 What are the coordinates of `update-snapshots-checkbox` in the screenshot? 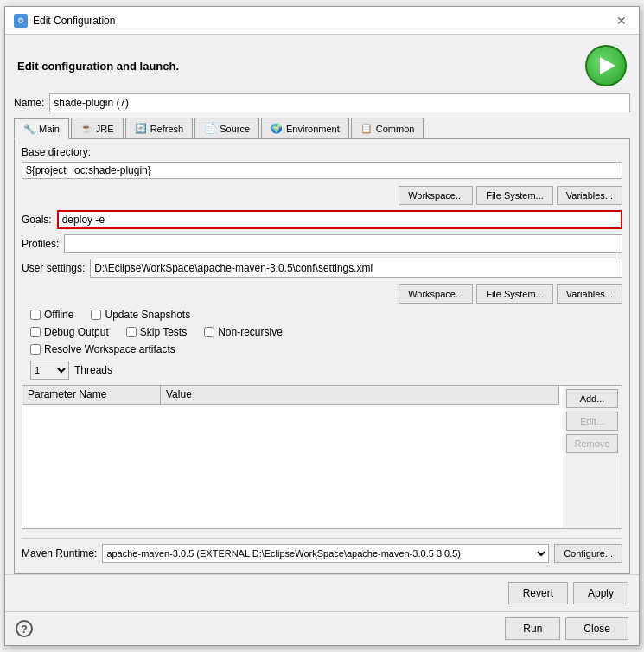 It's located at (96, 315).